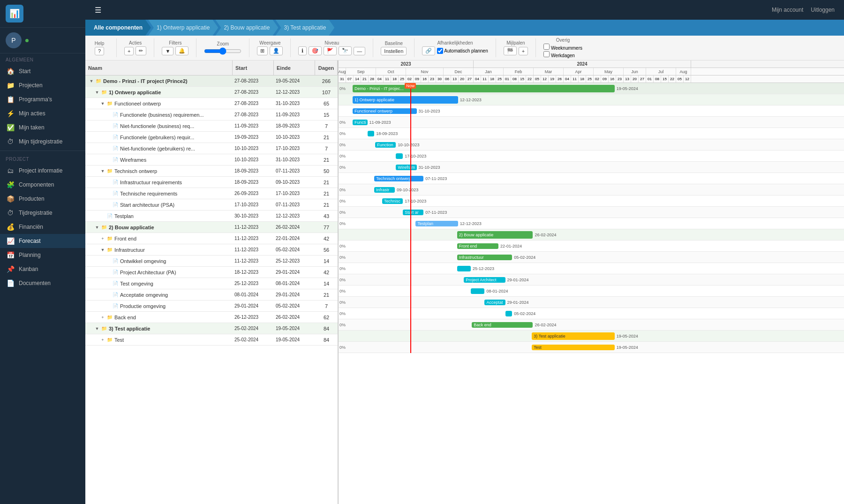  I want to click on sidebar-item-start: 🏠Start, so click(43, 71).